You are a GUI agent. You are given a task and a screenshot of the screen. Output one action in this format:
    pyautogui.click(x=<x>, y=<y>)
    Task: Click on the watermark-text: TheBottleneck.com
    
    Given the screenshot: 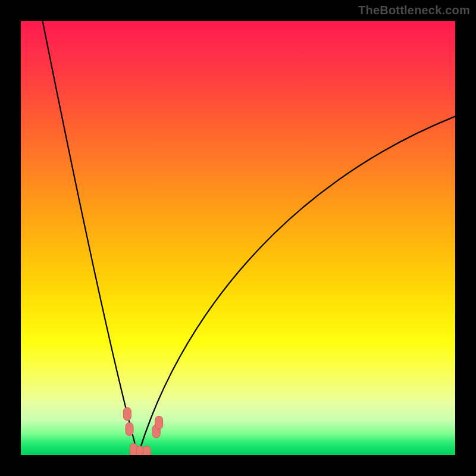 What is the action you would take?
    pyautogui.click(x=414, y=11)
    